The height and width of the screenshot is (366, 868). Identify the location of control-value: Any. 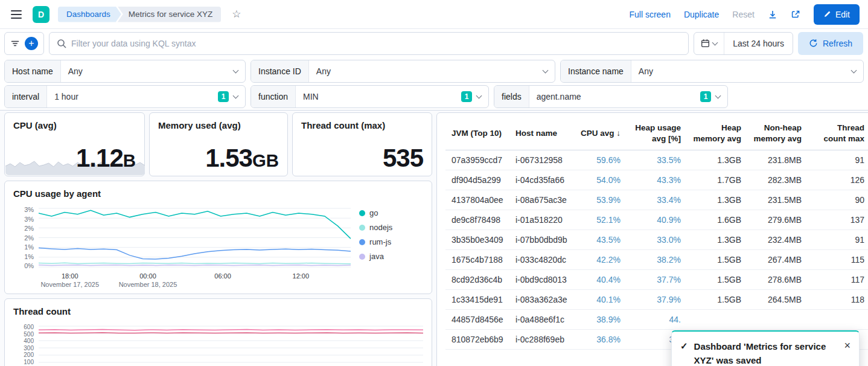
(147, 71).